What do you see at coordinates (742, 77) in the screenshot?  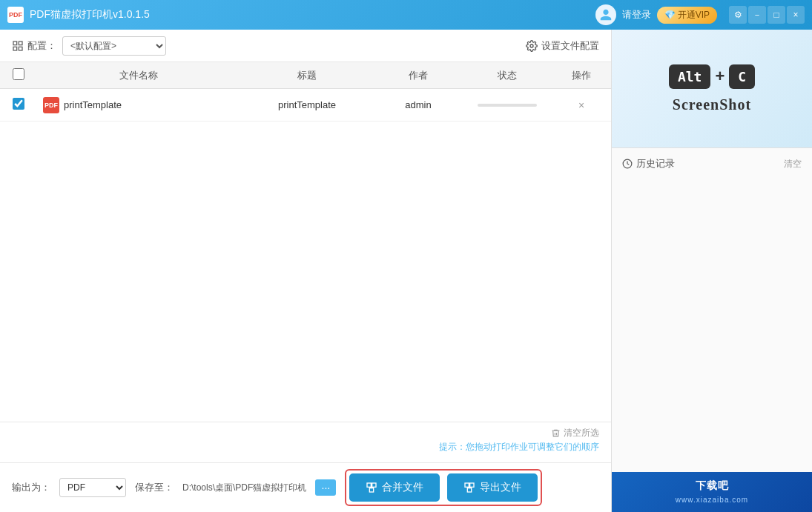 I see `c-key-badge: C` at bounding box center [742, 77].